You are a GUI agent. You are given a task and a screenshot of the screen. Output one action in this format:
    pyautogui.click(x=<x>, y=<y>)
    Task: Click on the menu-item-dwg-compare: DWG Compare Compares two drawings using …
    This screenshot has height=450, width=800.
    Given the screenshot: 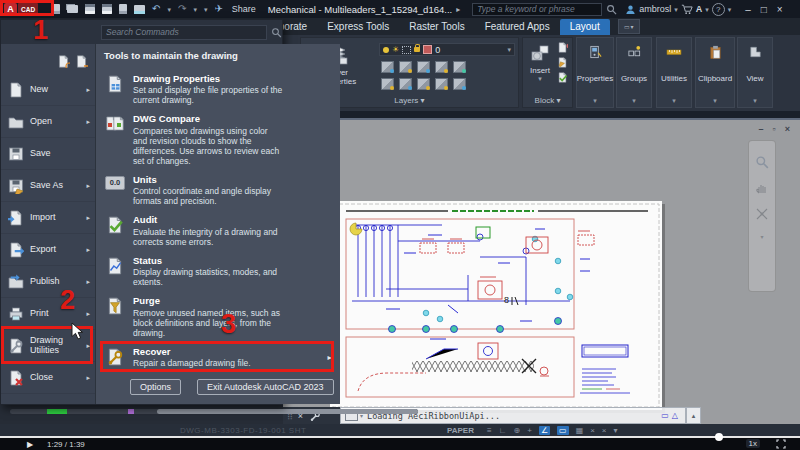 What is the action you would take?
    pyautogui.click(x=219, y=140)
    